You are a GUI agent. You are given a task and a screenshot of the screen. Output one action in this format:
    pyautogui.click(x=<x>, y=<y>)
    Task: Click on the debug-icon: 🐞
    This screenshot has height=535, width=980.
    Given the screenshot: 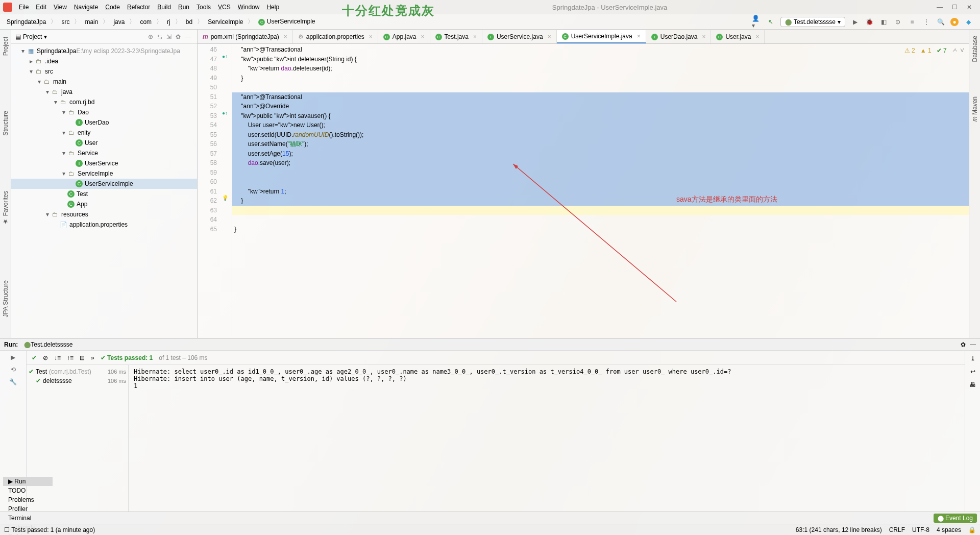 What is the action you would take?
    pyautogui.click(x=869, y=22)
    